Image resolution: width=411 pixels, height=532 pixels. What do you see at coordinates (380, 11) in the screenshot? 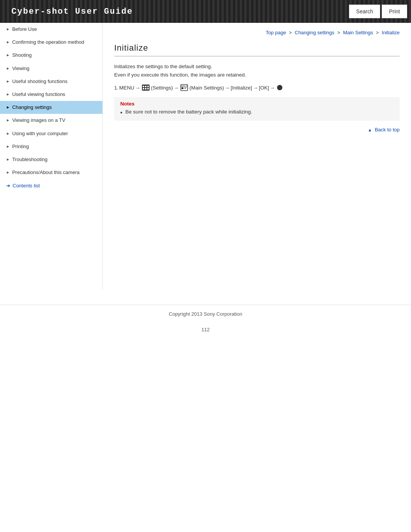
I see `header-actions: Search Print` at bounding box center [380, 11].